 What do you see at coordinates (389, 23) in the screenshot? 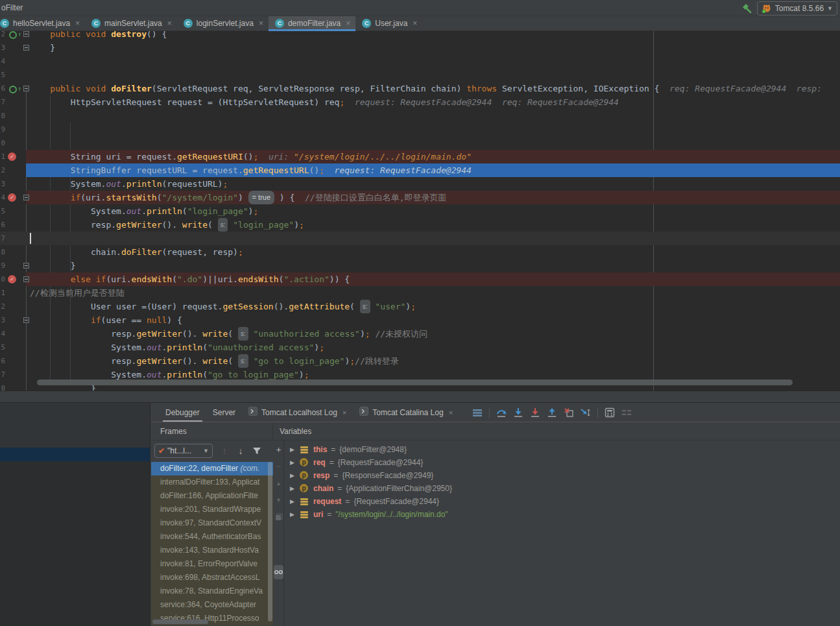
I see `editor-tab-user-java: CUser.java×` at bounding box center [389, 23].